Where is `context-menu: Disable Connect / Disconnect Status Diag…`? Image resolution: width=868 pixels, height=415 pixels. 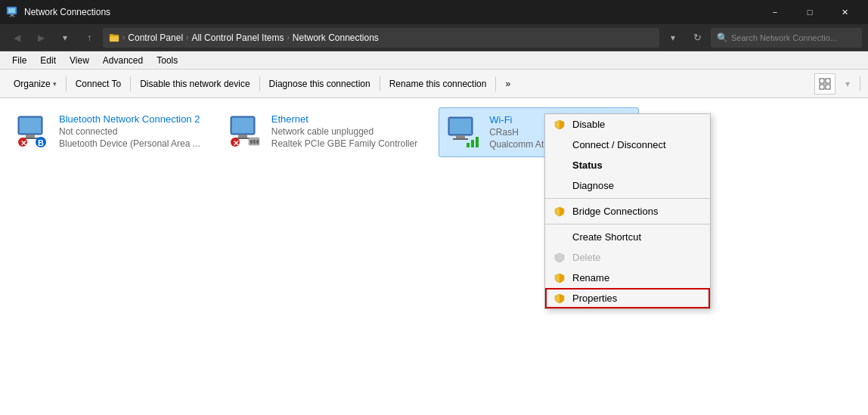
context-menu: Disable Connect / Disconnect Status Diag… is located at coordinates (628, 212).